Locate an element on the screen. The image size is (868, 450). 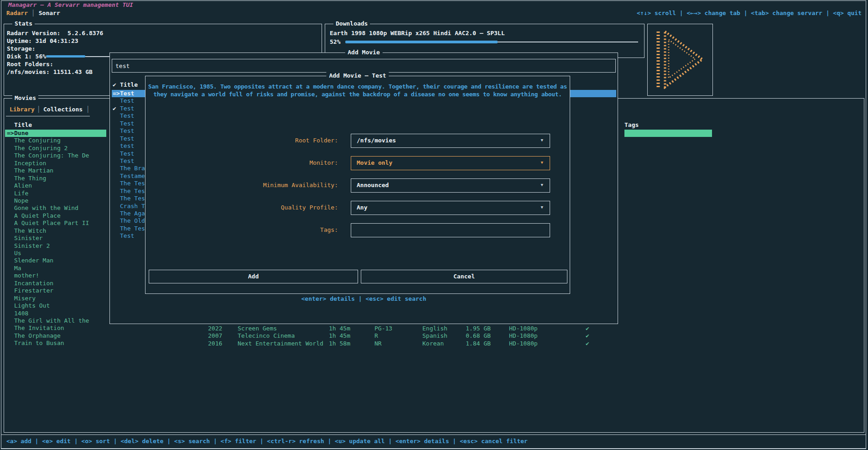
movie-list-item: The Conjuring 2 is located at coordinates (56, 148).